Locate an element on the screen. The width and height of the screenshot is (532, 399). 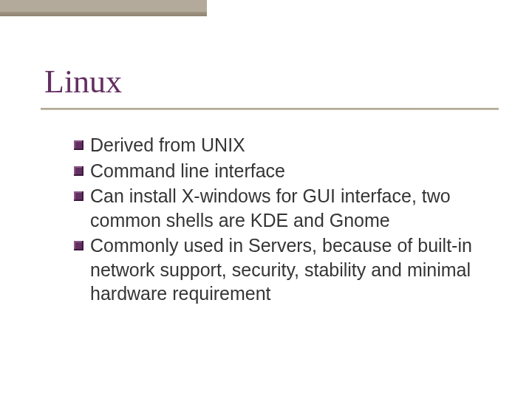
list-item-text: Can install X-windows for GUI interface,… is located at coordinates (270, 208).